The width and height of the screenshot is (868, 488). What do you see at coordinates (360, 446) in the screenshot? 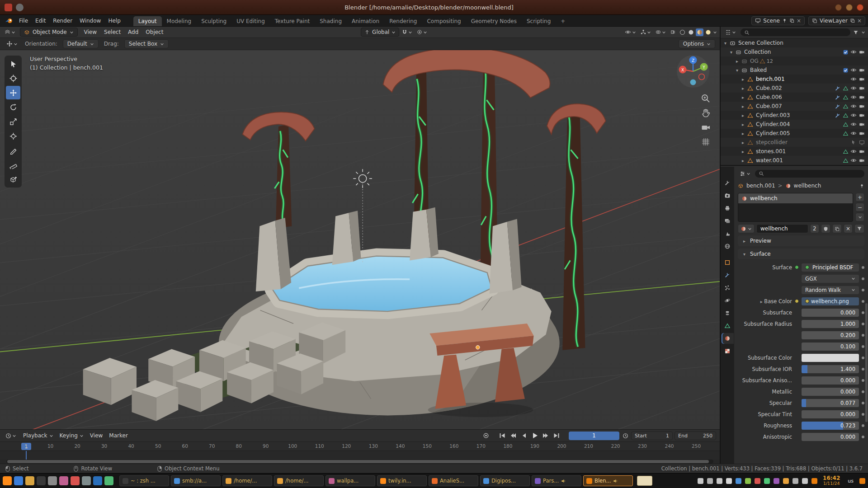
I see `timeline-ruler: 1 11020304050607080901001101201301401501…` at bounding box center [360, 446].